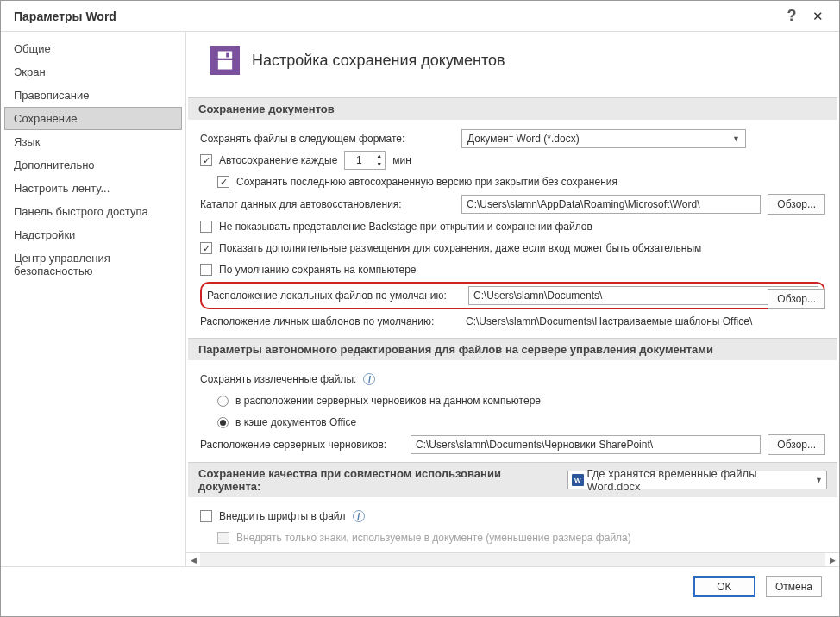  I want to click on browse-server-drafts-button: Обзор..., so click(797, 445).